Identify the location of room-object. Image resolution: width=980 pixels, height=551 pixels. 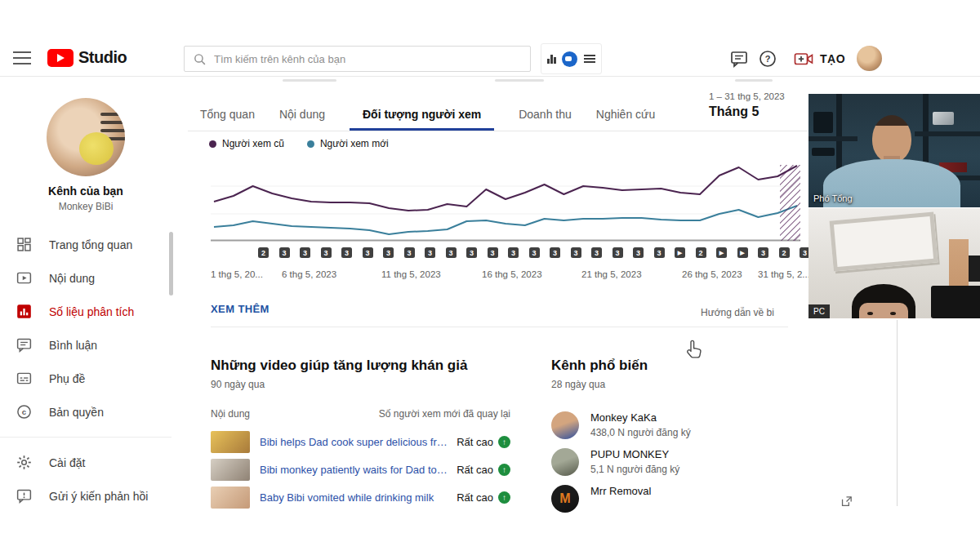
(974, 269).